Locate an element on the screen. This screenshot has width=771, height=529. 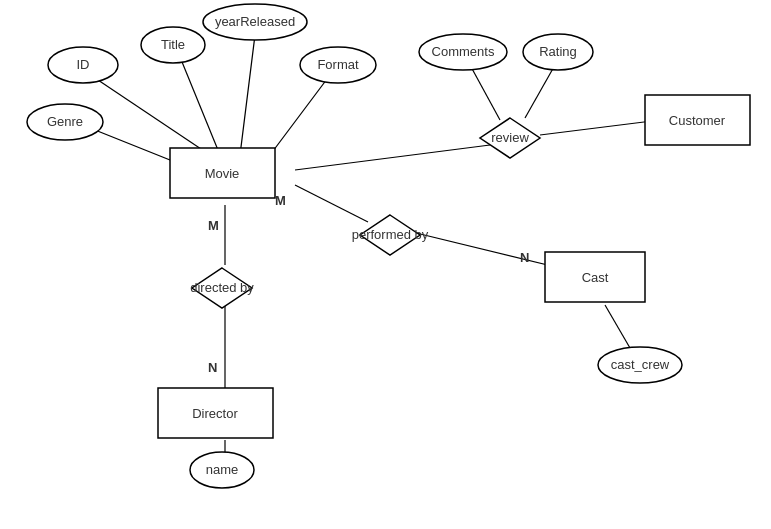
attr-title-label: Title is located at coordinates (173, 44).